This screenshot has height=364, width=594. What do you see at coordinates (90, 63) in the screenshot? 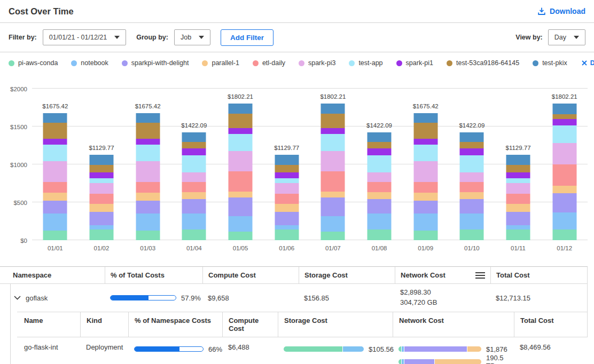
I see `legend-item-notebook: notebook` at bounding box center [90, 63].